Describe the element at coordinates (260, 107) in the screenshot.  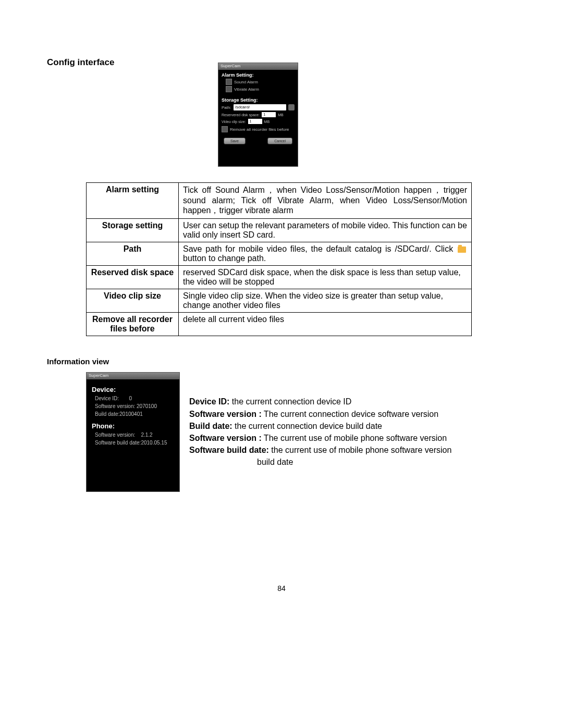
I see `path-input: /sdcard/` at that location.